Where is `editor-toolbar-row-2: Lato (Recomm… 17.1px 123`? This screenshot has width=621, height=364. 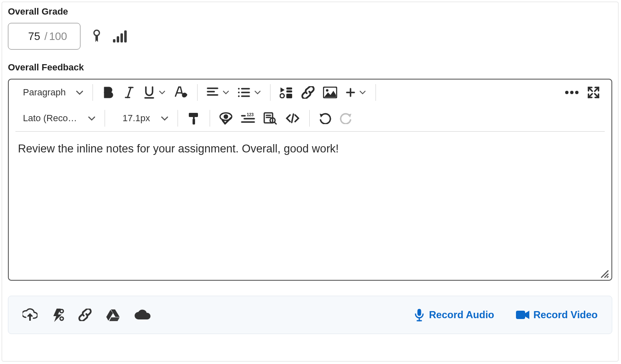
editor-toolbar-row-2: Lato (Recomm… 17.1px 123 is located at coordinates (310, 118).